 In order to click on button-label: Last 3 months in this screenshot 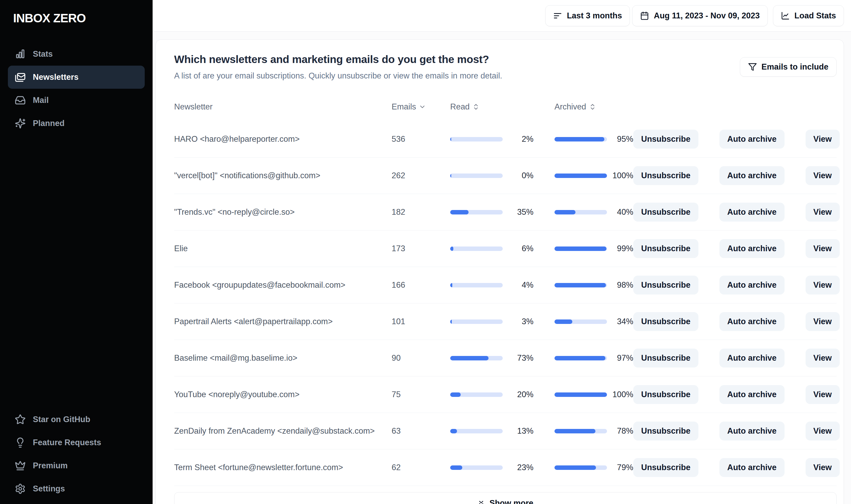, I will do `click(595, 16)`.